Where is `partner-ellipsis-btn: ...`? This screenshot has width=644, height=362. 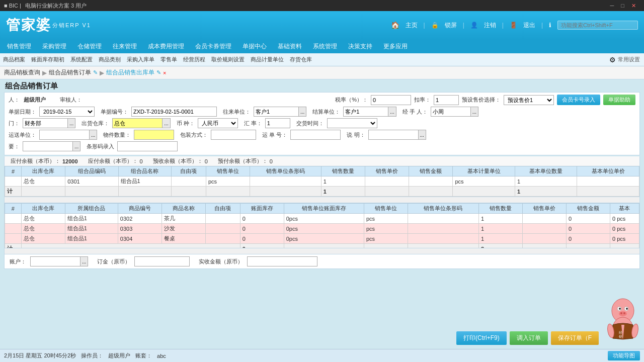 partner-ellipsis-btn: ... is located at coordinates (303, 112).